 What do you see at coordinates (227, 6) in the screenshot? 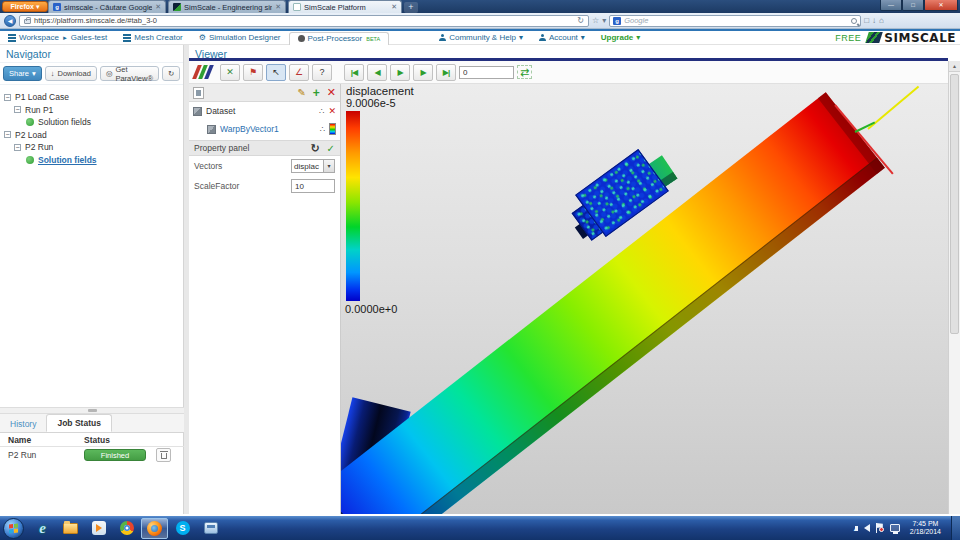
I see `browser-tab-2: SimScale - Engineering simulation in ...…` at bounding box center [227, 6].